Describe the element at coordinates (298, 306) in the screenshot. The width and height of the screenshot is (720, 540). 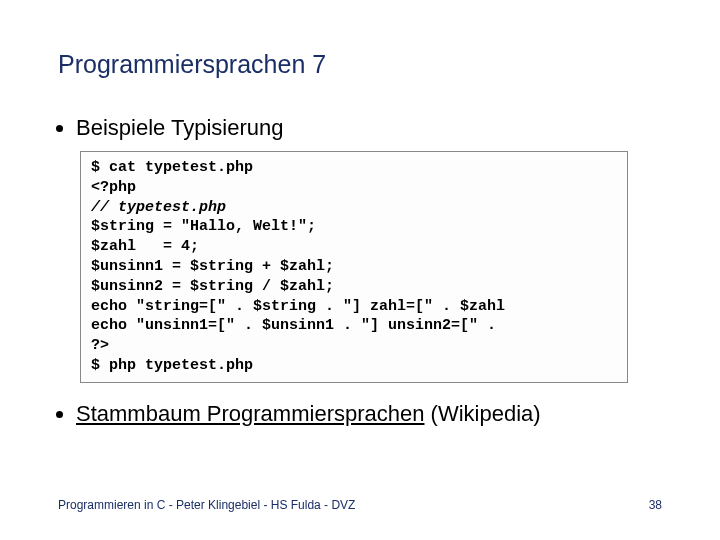
I see `code-line-8: echo "string=[" . $string . "] zahl=[" .…` at that location.